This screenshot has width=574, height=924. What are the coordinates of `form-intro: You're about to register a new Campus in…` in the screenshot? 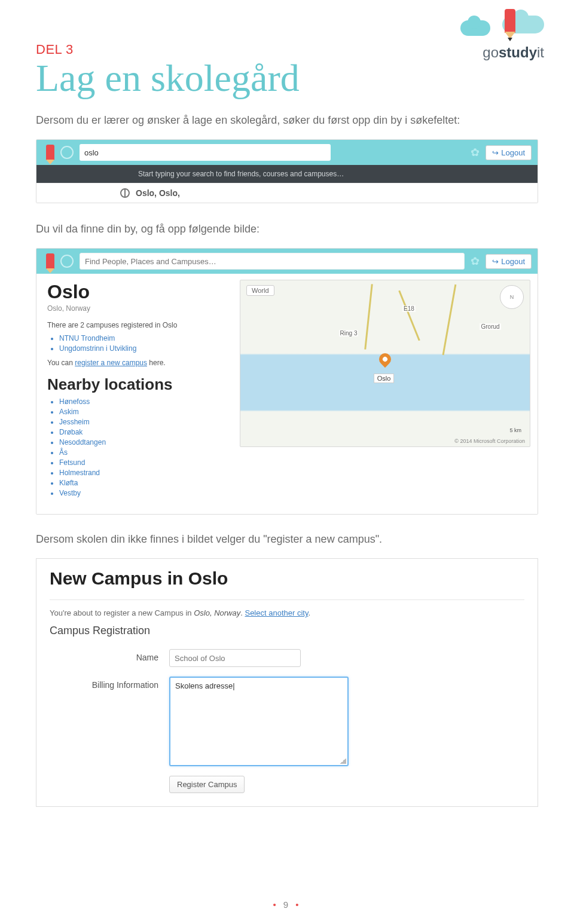 It's located at (287, 613).